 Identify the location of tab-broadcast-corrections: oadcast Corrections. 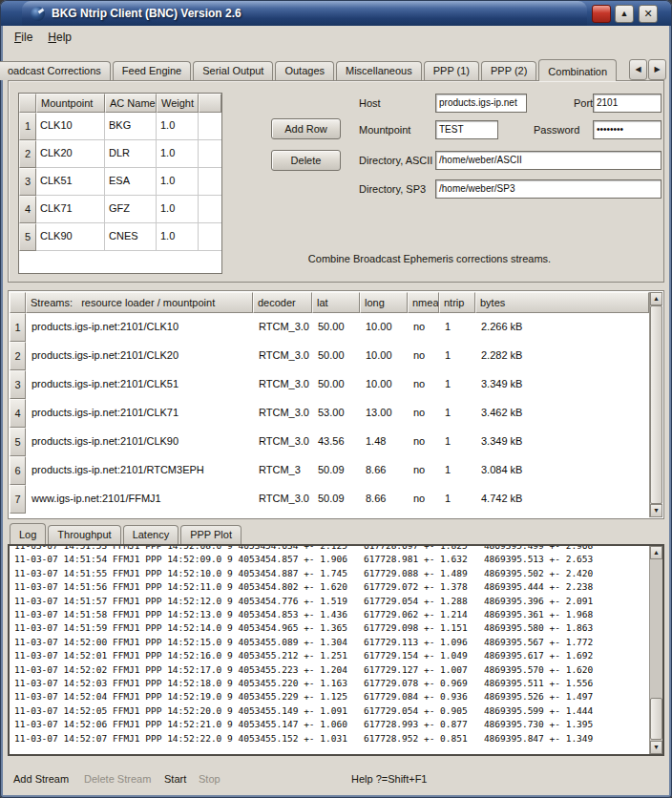
(55, 71).